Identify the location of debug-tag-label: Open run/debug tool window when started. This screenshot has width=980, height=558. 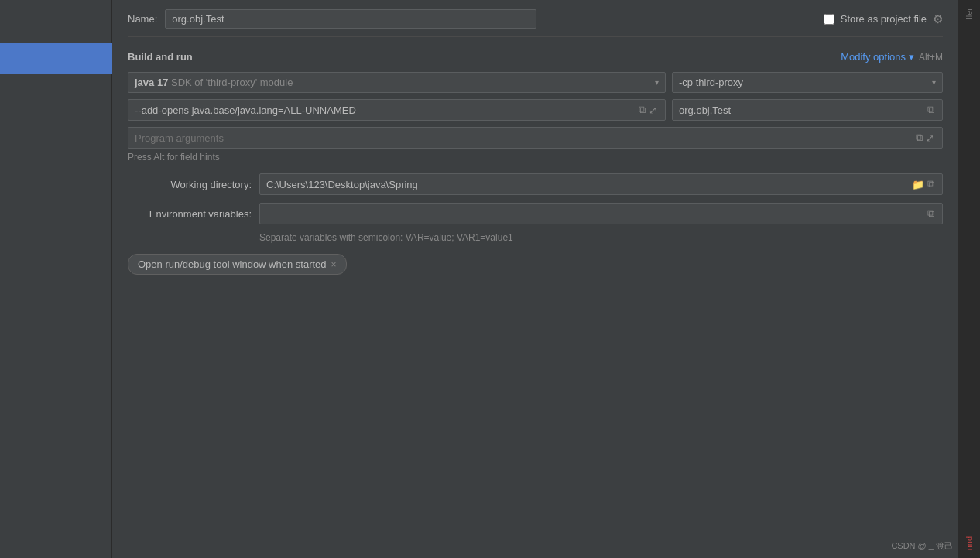
(232, 265).